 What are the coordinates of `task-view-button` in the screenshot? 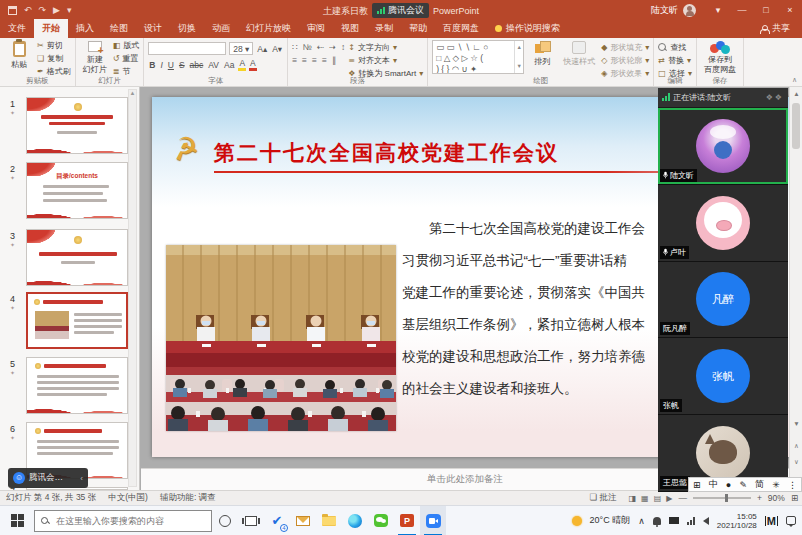 It's located at (251, 520).